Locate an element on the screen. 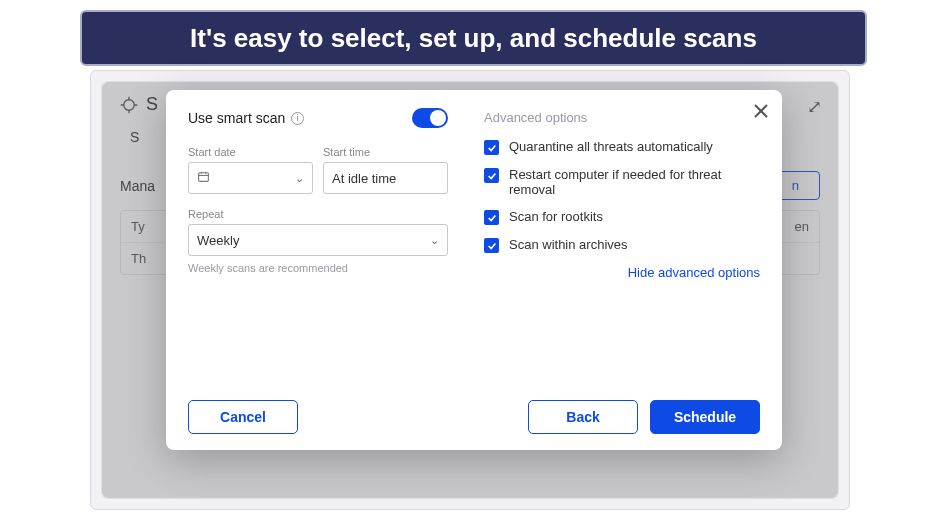 The width and height of the screenshot is (947, 531). cancel-button: Cancel is located at coordinates (243, 417).